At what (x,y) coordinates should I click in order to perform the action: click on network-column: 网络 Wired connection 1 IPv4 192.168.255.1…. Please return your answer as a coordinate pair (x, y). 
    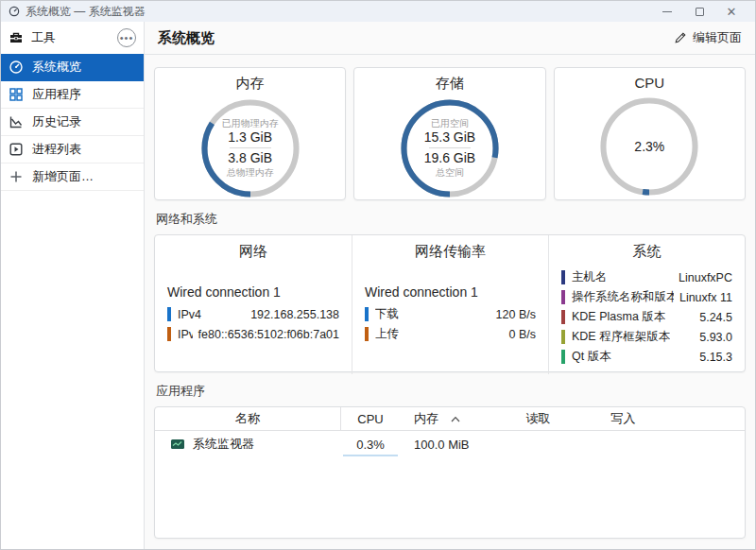
    Looking at the image, I should click on (253, 304).